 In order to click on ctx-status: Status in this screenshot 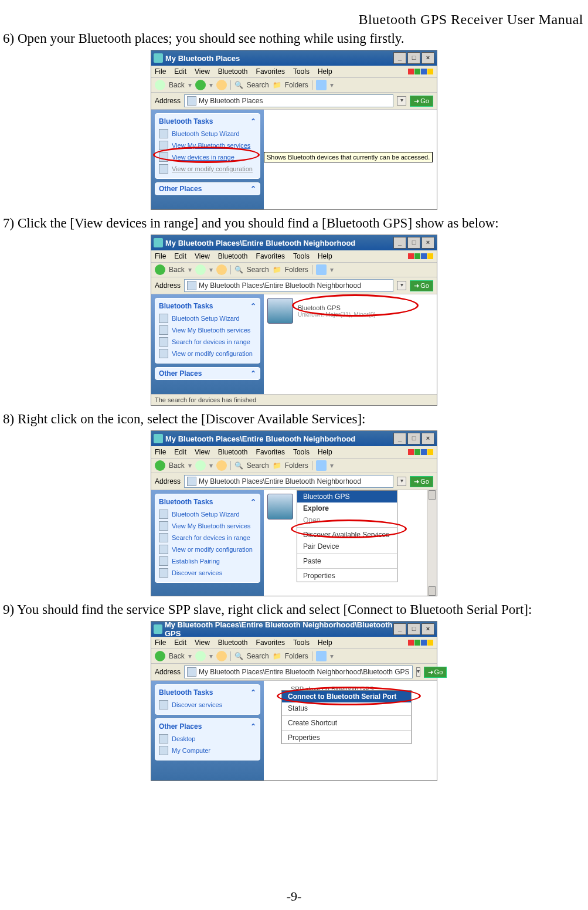, I will do `click(346, 708)`.